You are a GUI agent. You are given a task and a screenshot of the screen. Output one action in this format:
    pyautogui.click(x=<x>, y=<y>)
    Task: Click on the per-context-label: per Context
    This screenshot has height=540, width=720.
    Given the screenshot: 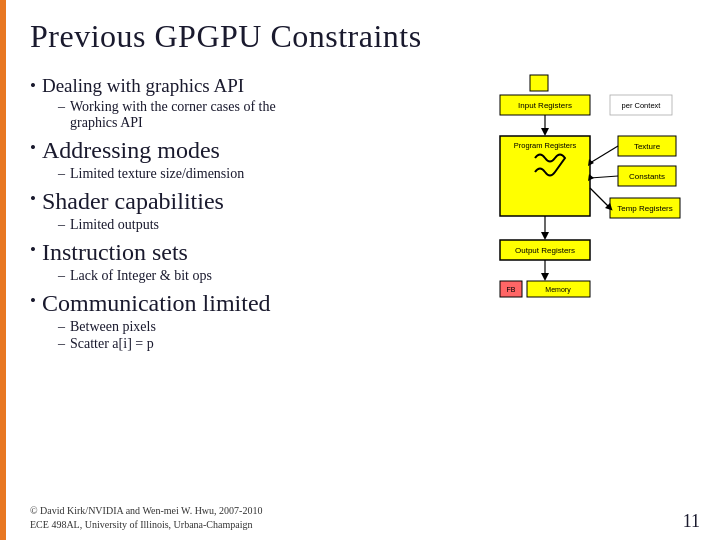 What is the action you would take?
    pyautogui.click(x=642, y=106)
    